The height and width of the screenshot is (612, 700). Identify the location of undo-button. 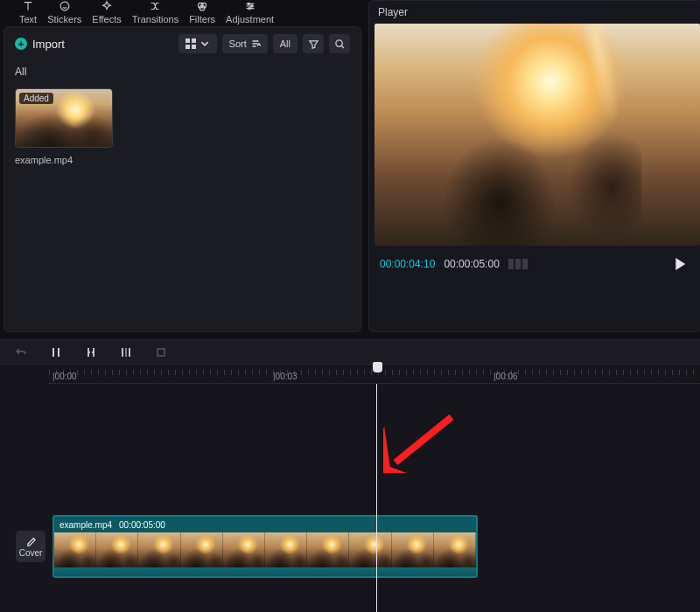
(21, 352).